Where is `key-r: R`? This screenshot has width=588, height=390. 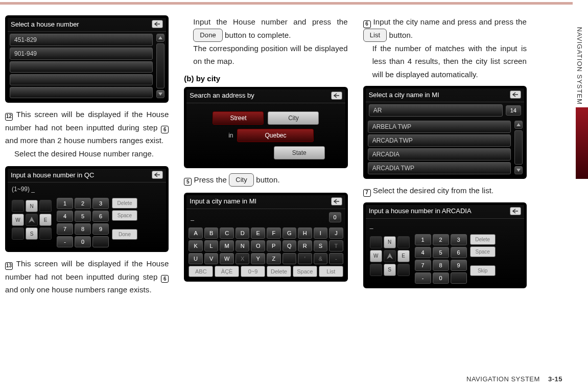 key-r: R is located at coordinates (305, 246).